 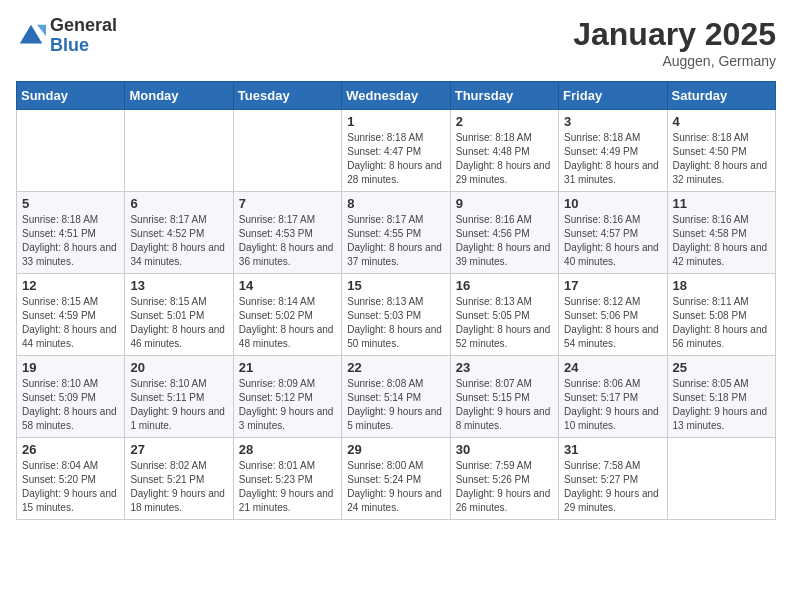 What do you see at coordinates (288, 204) in the screenshot?
I see `day-number: 7` at bounding box center [288, 204].